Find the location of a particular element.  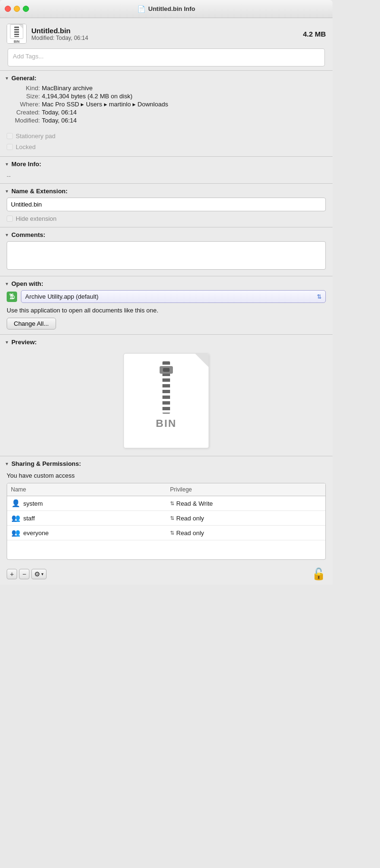

preview-area: BIN is located at coordinates (166, 402).